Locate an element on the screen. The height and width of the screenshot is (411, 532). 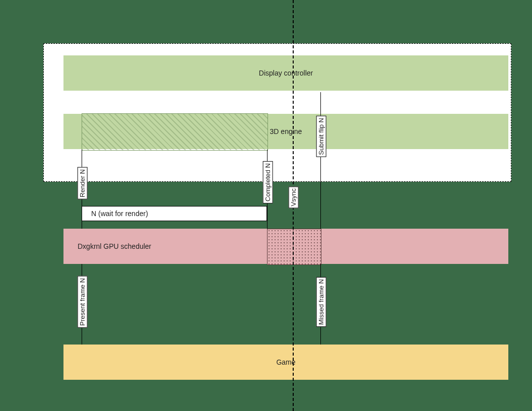
game-bar: Game is located at coordinates (286, 362).